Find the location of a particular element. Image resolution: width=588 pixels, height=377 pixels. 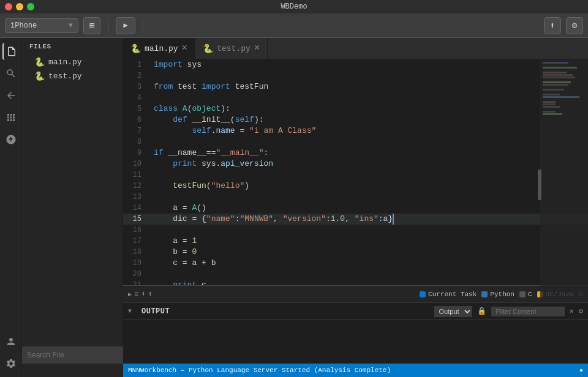

settings-button: ⚙ is located at coordinates (575, 26).